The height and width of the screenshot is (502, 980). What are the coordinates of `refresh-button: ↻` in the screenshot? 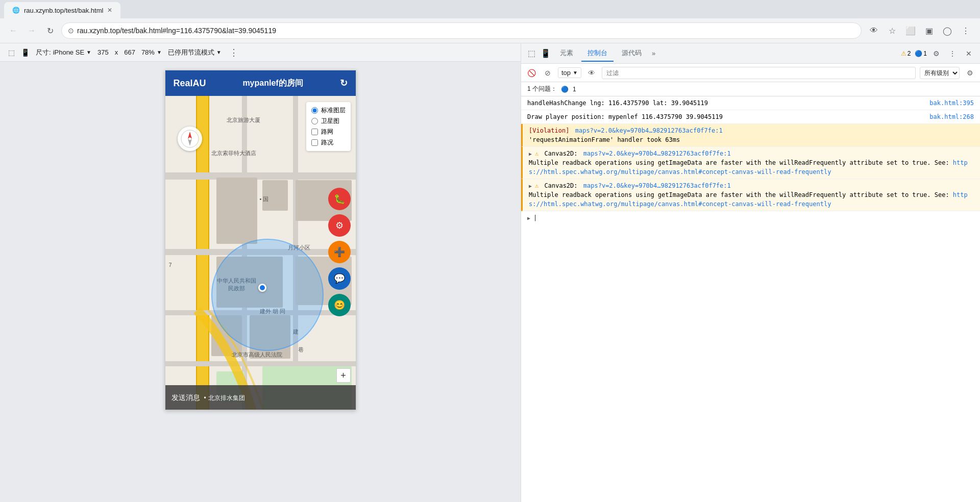 It's located at (50, 31).